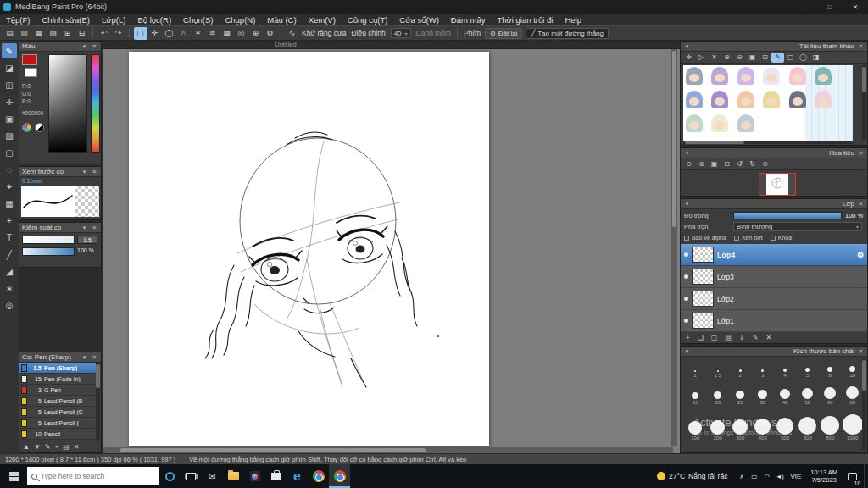 The image size is (868, 488). Describe the element at coordinates (114, 19) in the screenshot. I see `menu-layer: Lớp(L)` at that location.